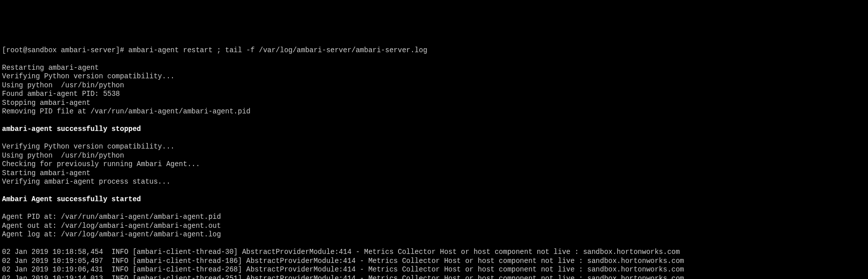 Image resolution: width=868 pixels, height=279 pixels. I want to click on output-line: Agent log at: /var/log/ambari-agent/amba…, so click(434, 235).